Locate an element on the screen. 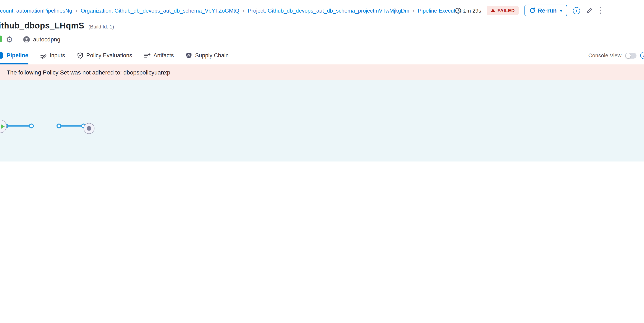 This screenshot has height=323, width=644. pipeline-icon is located at coordinates (2, 56).